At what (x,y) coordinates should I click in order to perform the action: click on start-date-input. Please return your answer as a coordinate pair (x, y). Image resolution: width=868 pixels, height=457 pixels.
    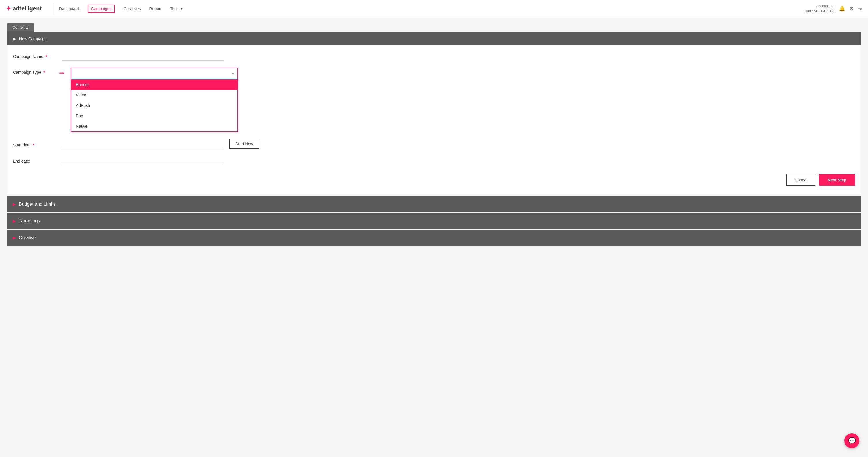
    Looking at the image, I should click on (143, 144).